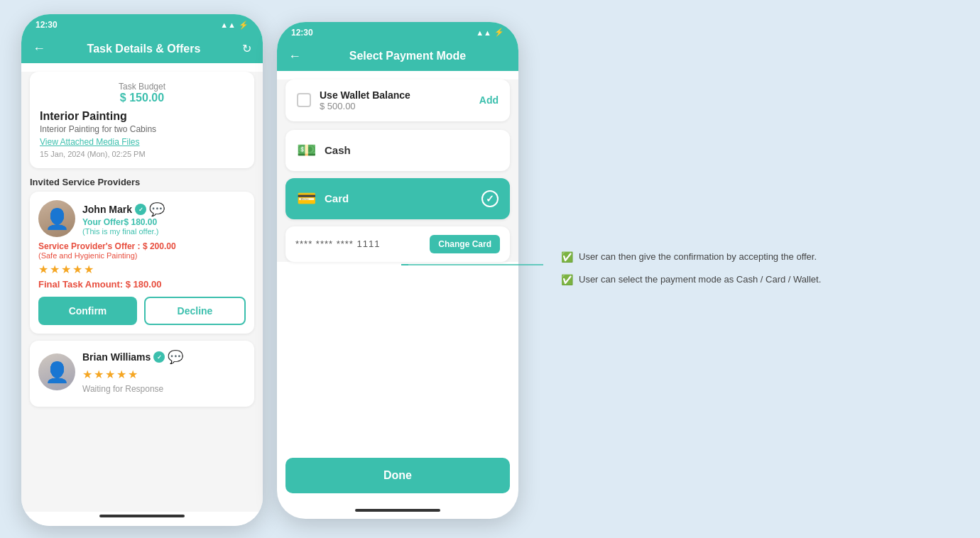 This screenshot has height=538, width=980. I want to click on provider-info-brian: Brian Williams ✓ 💬 ★★★★★ Waiting for Res…, so click(164, 372).